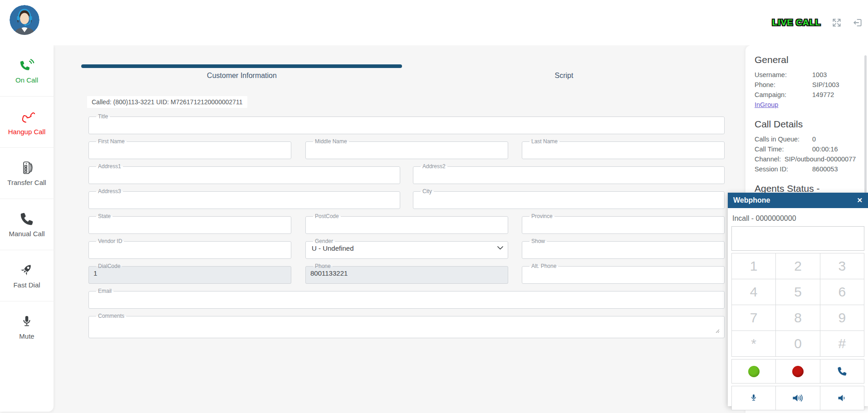 The width and height of the screenshot is (868, 413). I want to click on session-id-value: 8600053, so click(825, 169).